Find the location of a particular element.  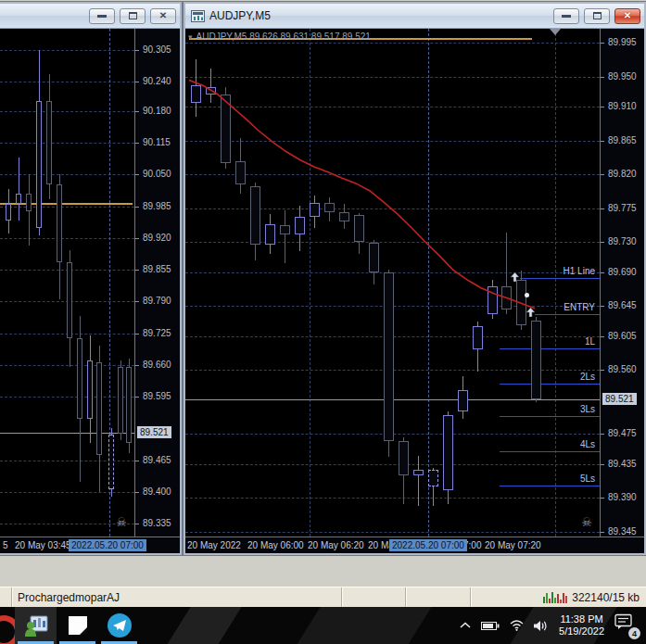

clock-time: 11:38 PM is located at coordinates (582, 619).